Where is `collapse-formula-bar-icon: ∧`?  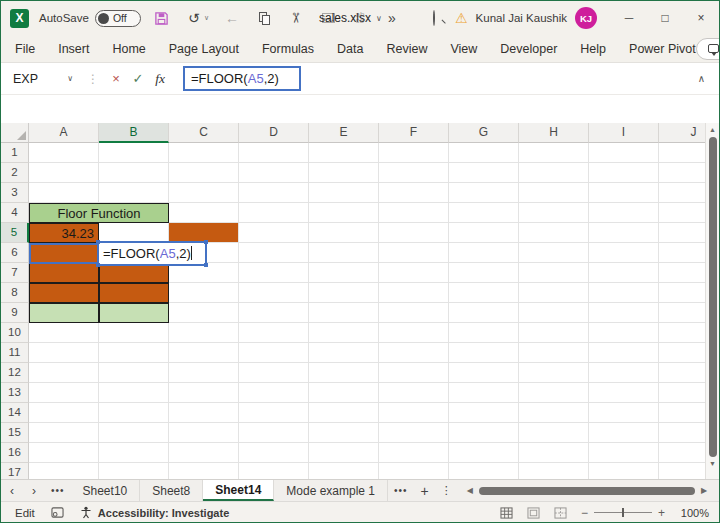 collapse-formula-bar-icon: ∧ is located at coordinates (702, 78).